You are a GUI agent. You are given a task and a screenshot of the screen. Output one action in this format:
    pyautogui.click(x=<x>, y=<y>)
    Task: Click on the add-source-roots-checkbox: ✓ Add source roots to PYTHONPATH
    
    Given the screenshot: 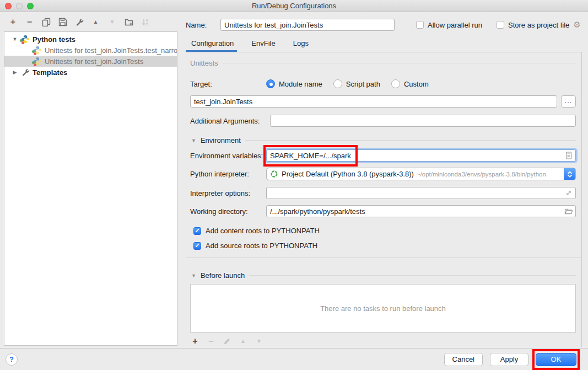 What is the action you would take?
    pyautogui.click(x=385, y=246)
    